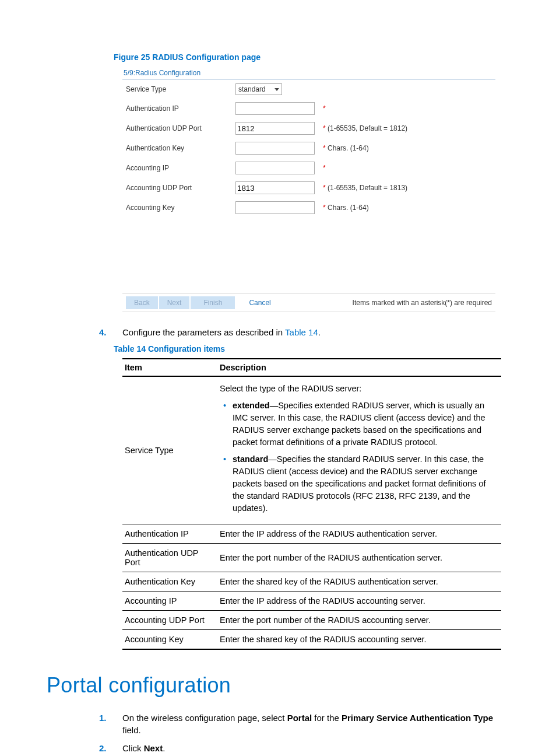  What do you see at coordinates (312, 601) in the screenshot?
I see `table-row: Accounting IP Enter the IP address of th…` at bounding box center [312, 601].